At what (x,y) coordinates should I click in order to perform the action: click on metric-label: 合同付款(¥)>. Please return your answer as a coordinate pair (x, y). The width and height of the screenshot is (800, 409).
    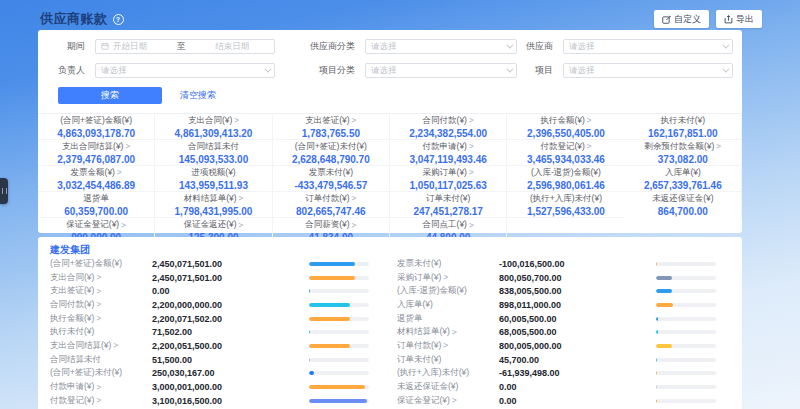
    Looking at the image, I should click on (101, 305).